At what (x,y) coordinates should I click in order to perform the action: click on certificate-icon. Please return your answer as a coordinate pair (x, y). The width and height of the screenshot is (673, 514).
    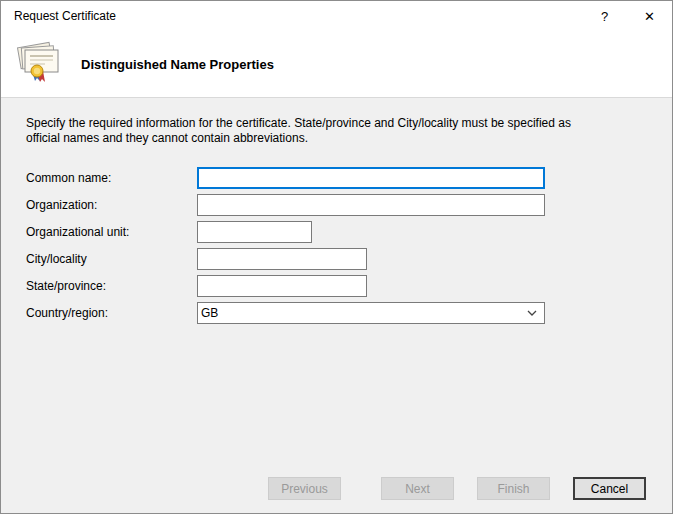
    Looking at the image, I should click on (40, 64).